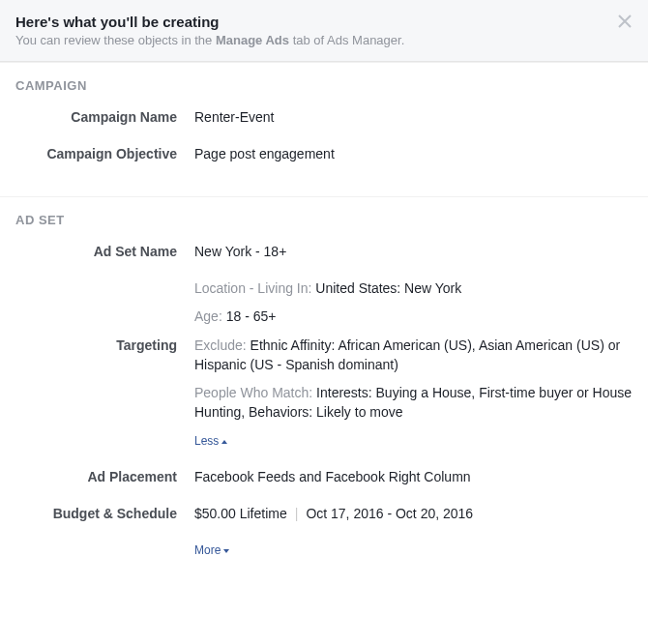 The height and width of the screenshot is (644, 648). Describe the element at coordinates (226, 551) in the screenshot. I see `caret-down-icon` at that location.